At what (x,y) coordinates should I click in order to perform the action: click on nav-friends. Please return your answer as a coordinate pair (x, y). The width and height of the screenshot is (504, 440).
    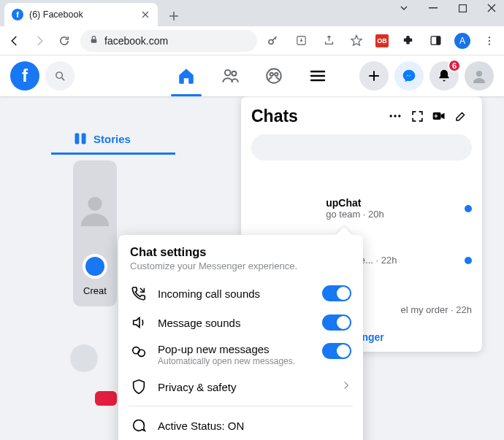
    Looking at the image, I should click on (230, 76).